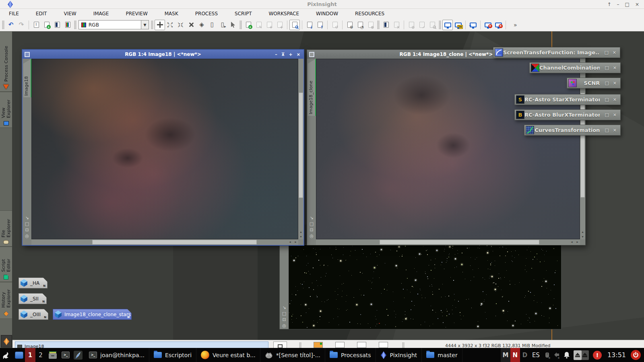  Describe the element at coordinates (568, 115) in the screenshot. I see `process-window-blurxterminator: B RC-Astro BlurXTerminator □ ×` at that location.